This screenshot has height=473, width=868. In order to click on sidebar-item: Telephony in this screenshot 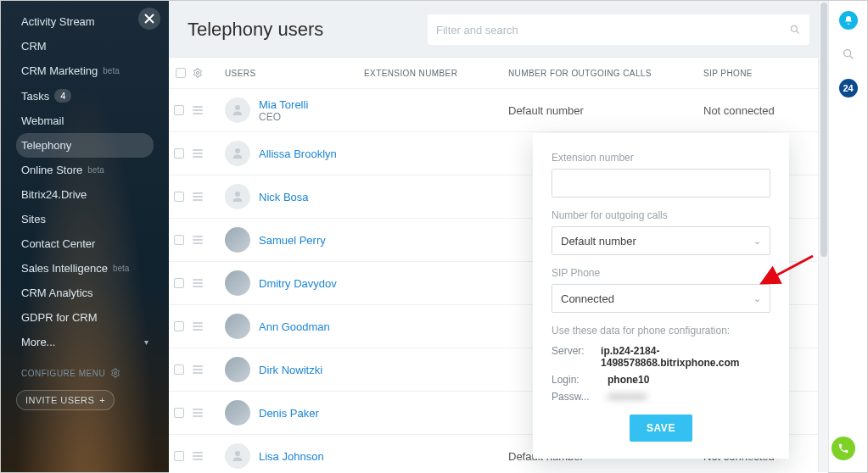, I will do `click(85, 146)`.